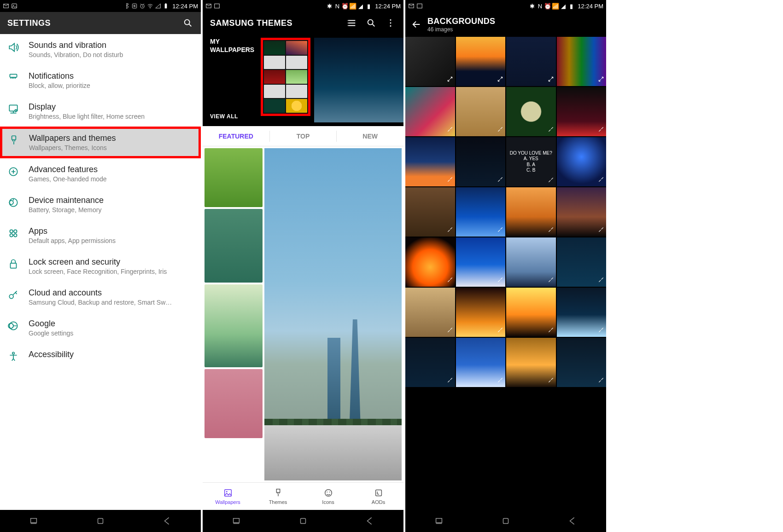 Image resolution: width=783 pixels, height=532 pixels. What do you see at coordinates (531, 162) in the screenshot?
I see `gallery-thumb-text: DO YOU LOVE ME? A. YES B. A C. B` at bounding box center [531, 162].